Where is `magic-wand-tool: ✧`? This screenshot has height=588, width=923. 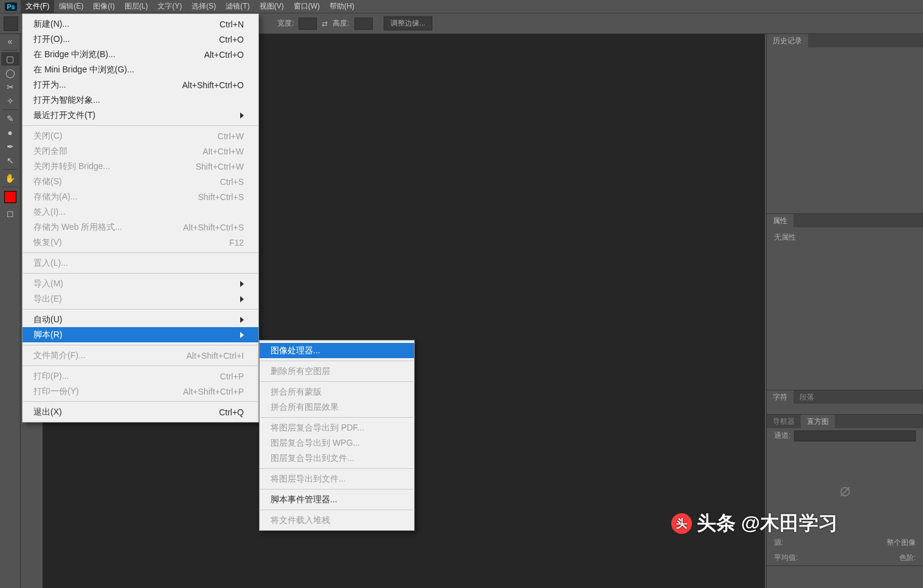
magic-wand-tool: ✧ is located at coordinates (10, 101).